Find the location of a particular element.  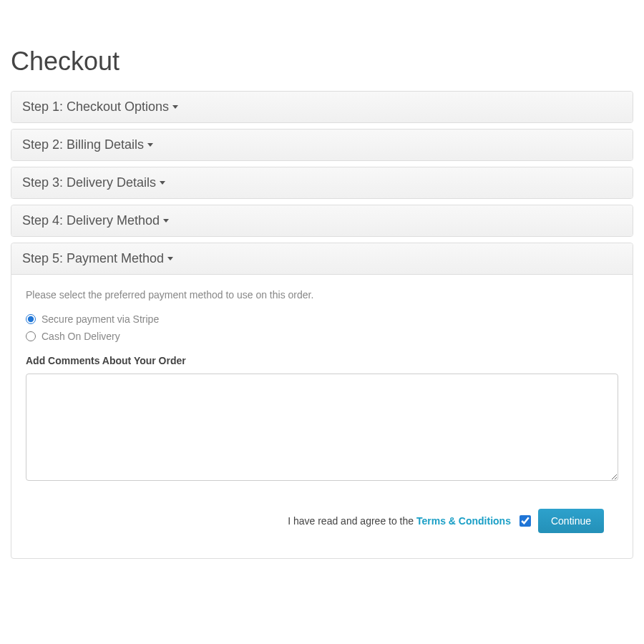

payment-radio-cod is located at coordinates (31, 336).